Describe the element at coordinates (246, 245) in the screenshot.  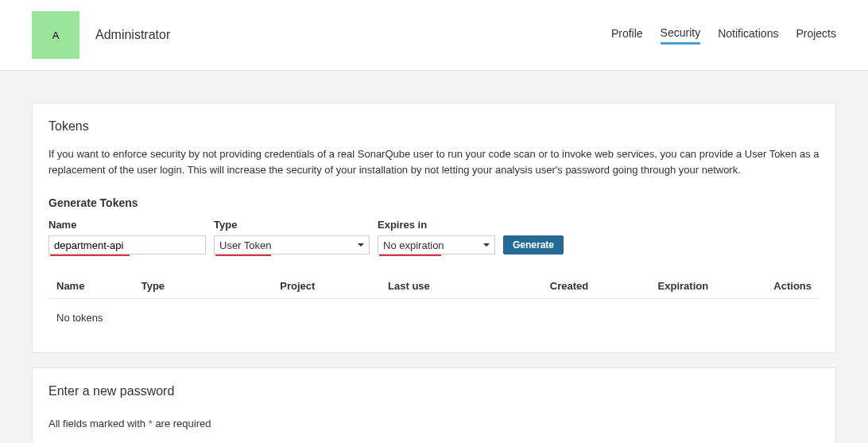
I see `token-type-value: User Token` at that location.